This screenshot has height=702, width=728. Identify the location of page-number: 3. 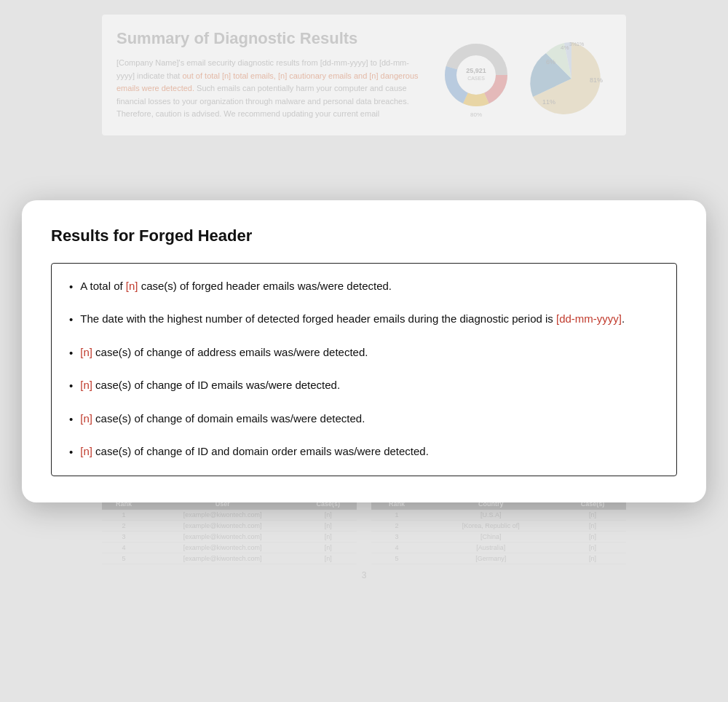
(364, 575).